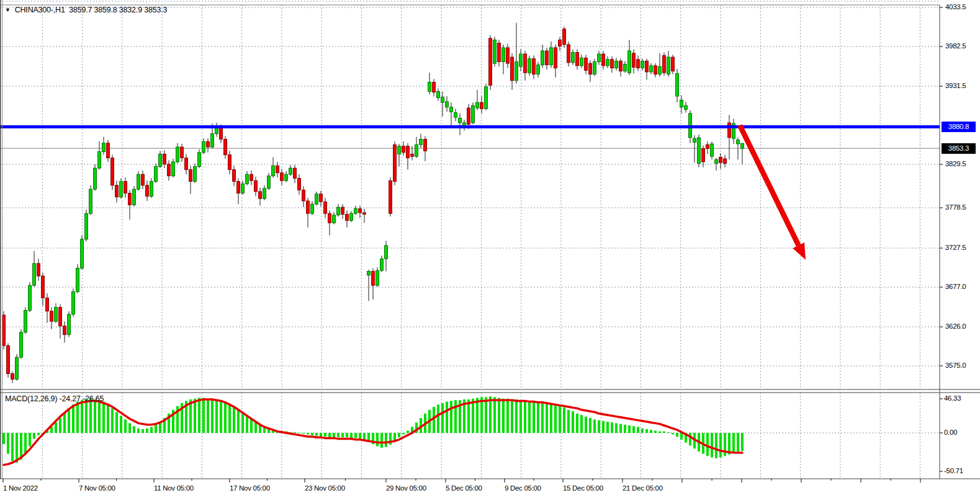 The image size is (980, 498). I want to click on trend-arrow-shaft, so click(770, 185).